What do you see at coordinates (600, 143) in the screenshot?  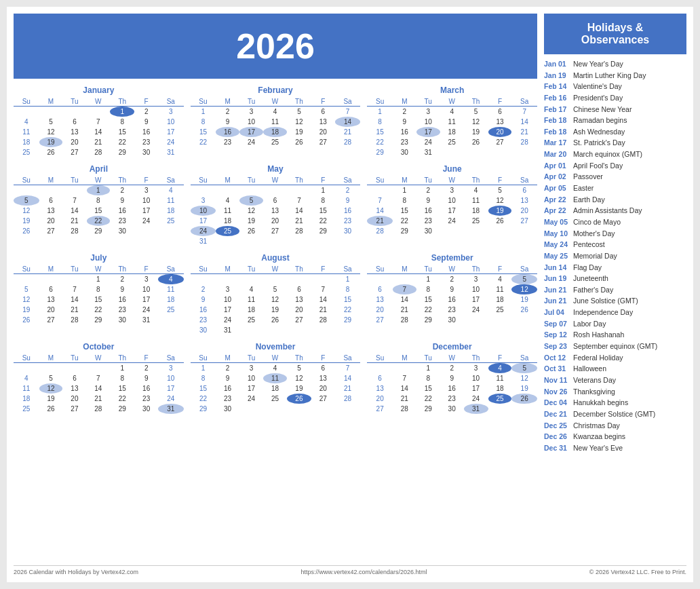 I see `holiday-name: St. Patrick's Day` at bounding box center [600, 143].